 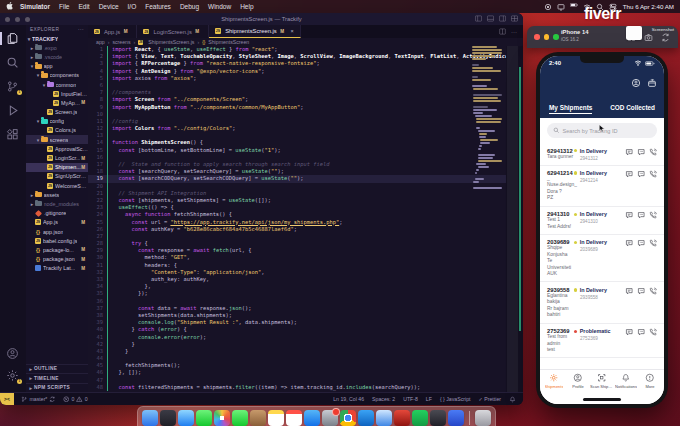 I want to click on menu-item-edit: Edit, so click(x=84, y=6).